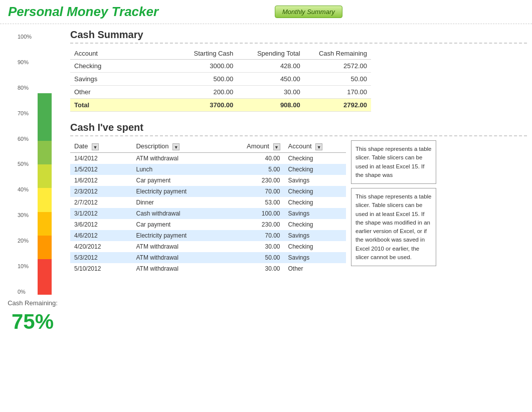 The height and width of the screenshot is (412, 532). What do you see at coordinates (338, 92) in the screenshot?
I see `summary-cell-remaining: 170.00` at bounding box center [338, 92].